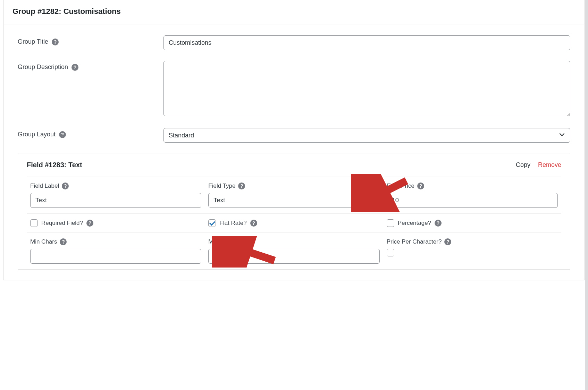 This screenshot has height=390, width=588. I want to click on cell-min-chars: Min Chars ?, so click(116, 251).